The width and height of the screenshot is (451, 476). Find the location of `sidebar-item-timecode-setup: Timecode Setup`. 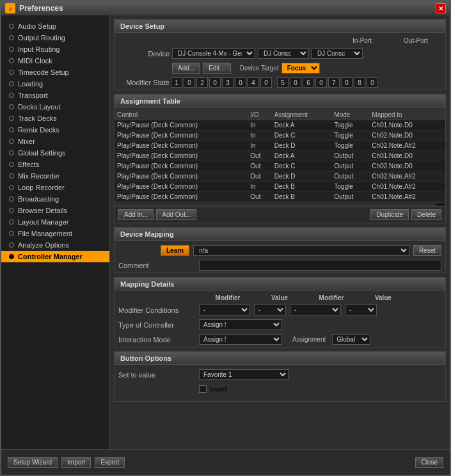

sidebar-item-timecode-setup: Timecode Setup is located at coordinates (55, 72).